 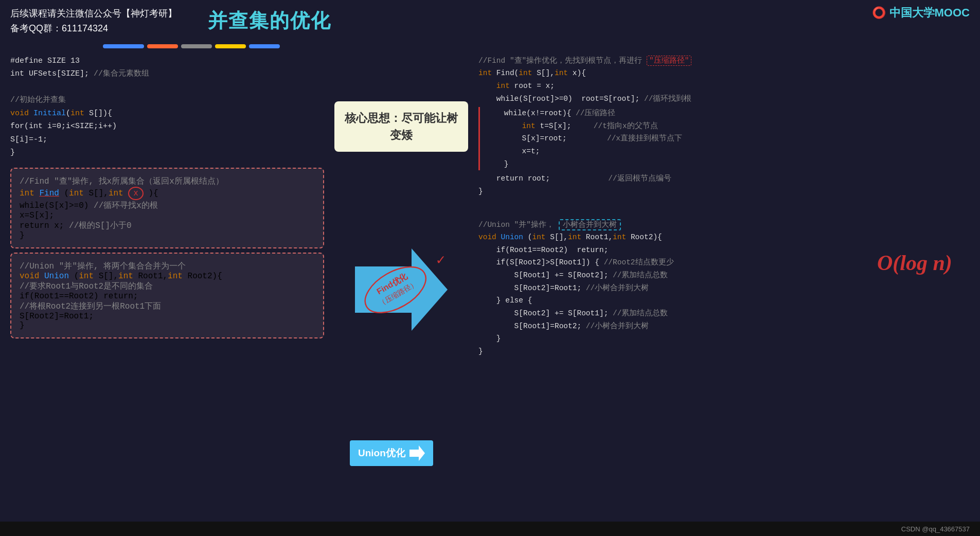 What do you see at coordinates (921, 12) in the screenshot?
I see `mooc-logo-text: ⭕ 中国大学MOOC` at bounding box center [921, 12].